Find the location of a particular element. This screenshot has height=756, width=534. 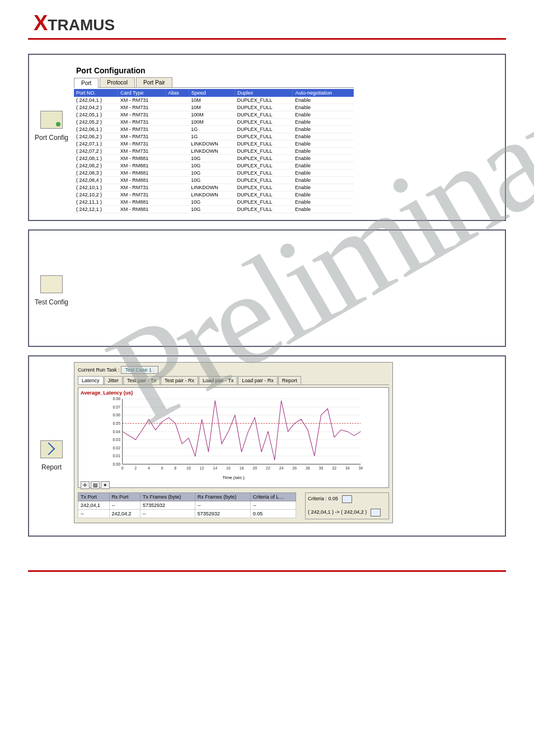

subtab-lprx: Load pair - Rx is located at coordinates (257, 381).